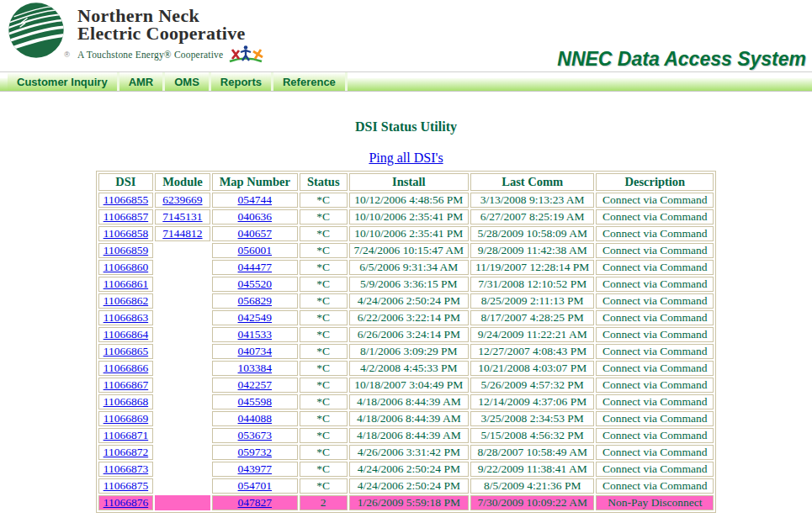  I want to click on dsi-link: 11066858, so click(126, 234).